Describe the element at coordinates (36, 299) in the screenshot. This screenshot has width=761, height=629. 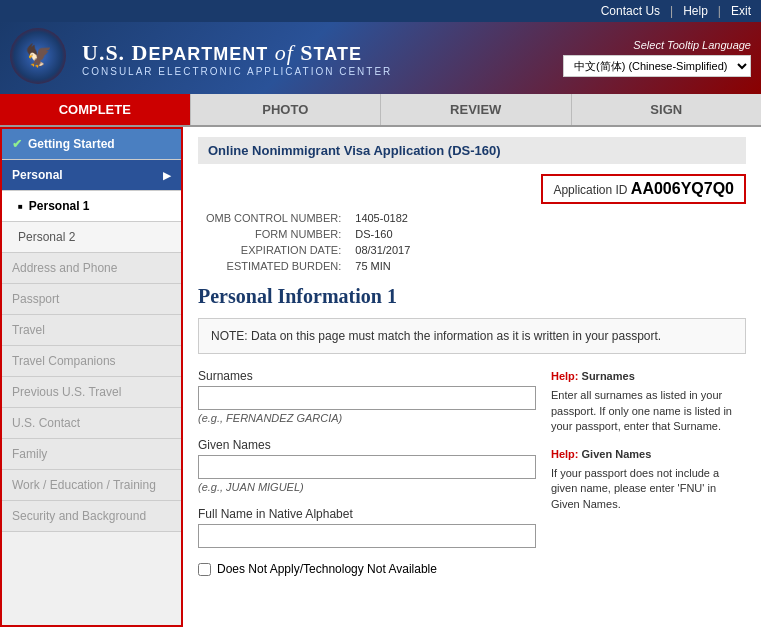
I see `sidebar-label-passport: Passport` at that location.